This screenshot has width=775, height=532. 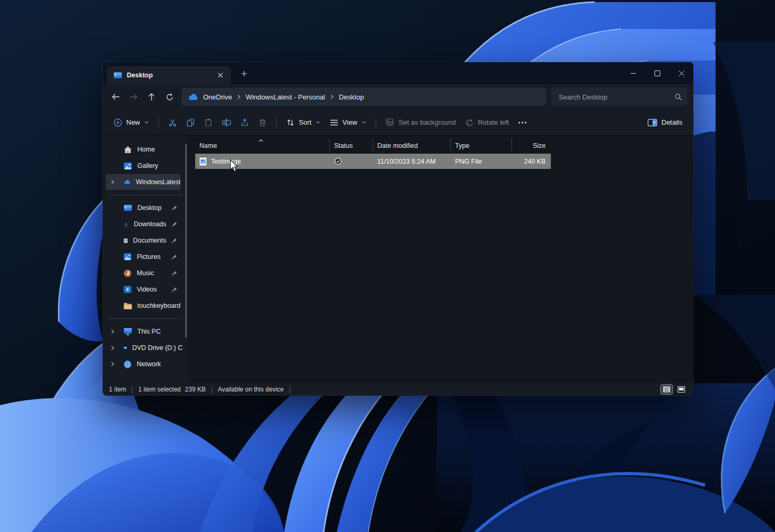 I want to click on back-button, so click(x=116, y=97).